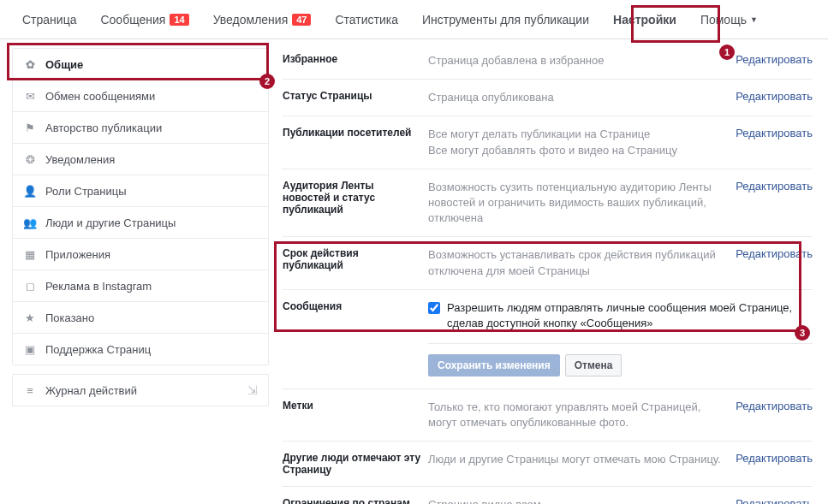 This screenshot has height=504, width=828. I want to click on people-icon: 👥, so click(30, 222).